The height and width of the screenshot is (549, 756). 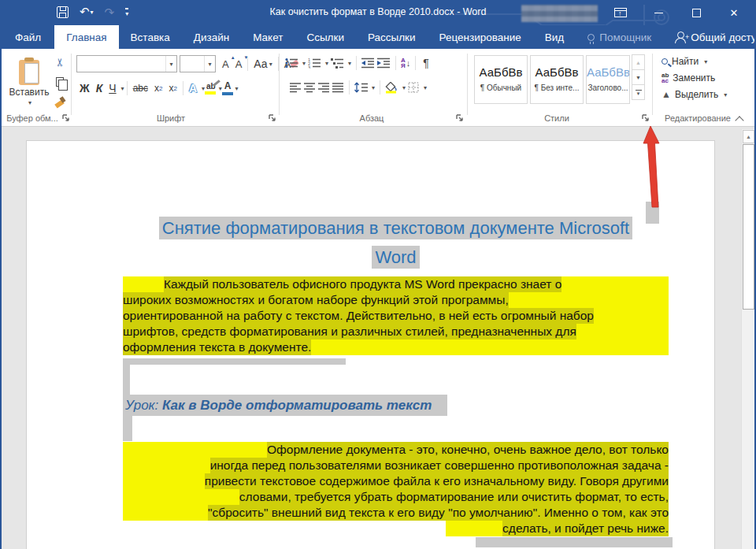 I want to click on replace-button: abacЗаменить, so click(x=695, y=78).